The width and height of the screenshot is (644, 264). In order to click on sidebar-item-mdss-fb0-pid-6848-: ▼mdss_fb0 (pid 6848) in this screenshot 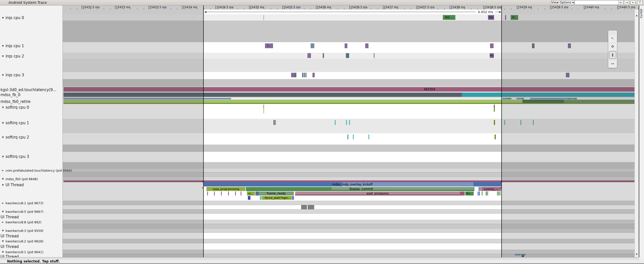, I will do `click(20, 179)`.